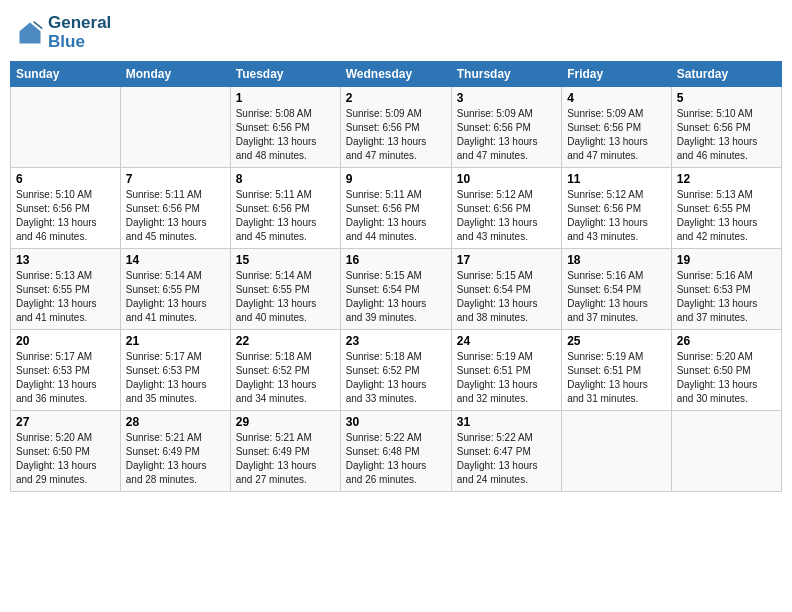  I want to click on day-info: Sunrise: 5:22 AMSunset: 6:48 PMDaylight:…, so click(396, 459).